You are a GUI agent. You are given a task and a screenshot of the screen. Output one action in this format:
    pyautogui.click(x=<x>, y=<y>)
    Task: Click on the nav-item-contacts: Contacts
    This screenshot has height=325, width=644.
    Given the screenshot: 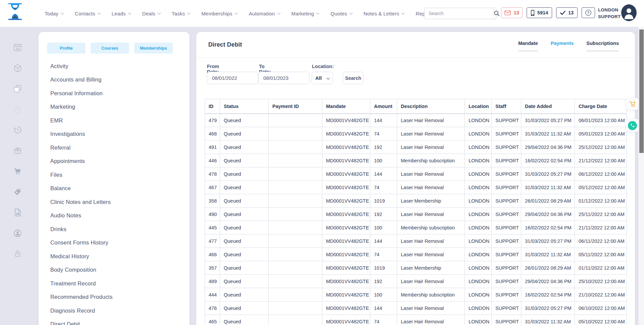 What is the action you would take?
    pyautogui.click(x=88, y=13)
    